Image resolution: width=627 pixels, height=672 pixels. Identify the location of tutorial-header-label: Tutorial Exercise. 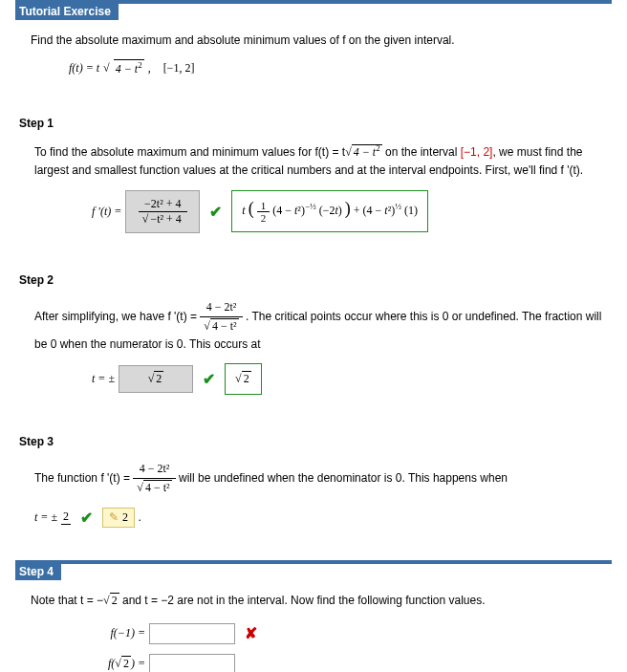
(67, 11).